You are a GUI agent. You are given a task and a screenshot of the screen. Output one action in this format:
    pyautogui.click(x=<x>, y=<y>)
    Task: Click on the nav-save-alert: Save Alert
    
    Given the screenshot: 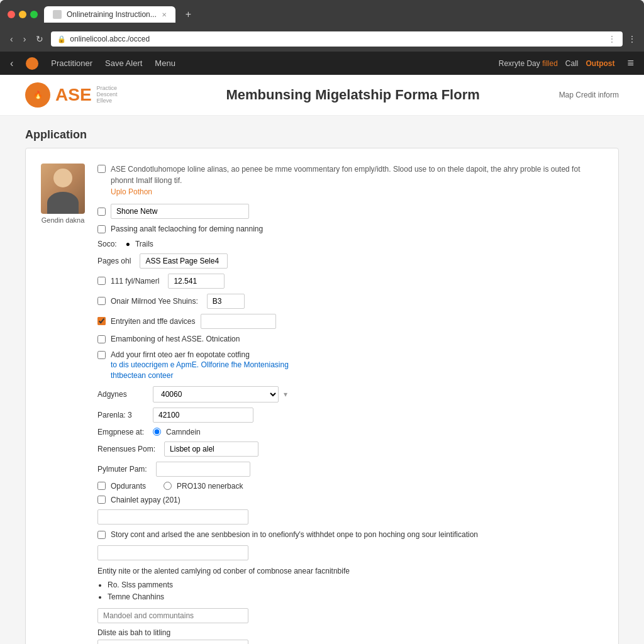 What is the action you would take?
    pyautogui.click(x=123, y=63)
    